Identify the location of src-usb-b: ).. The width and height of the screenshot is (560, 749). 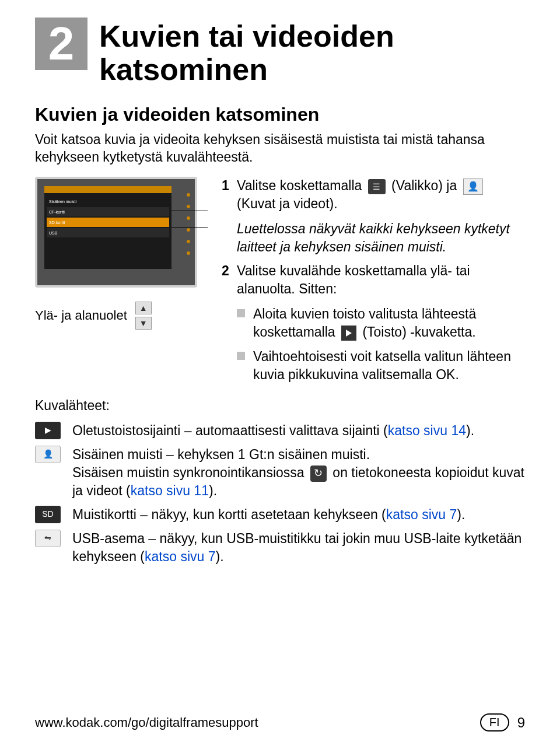
(219, 556).